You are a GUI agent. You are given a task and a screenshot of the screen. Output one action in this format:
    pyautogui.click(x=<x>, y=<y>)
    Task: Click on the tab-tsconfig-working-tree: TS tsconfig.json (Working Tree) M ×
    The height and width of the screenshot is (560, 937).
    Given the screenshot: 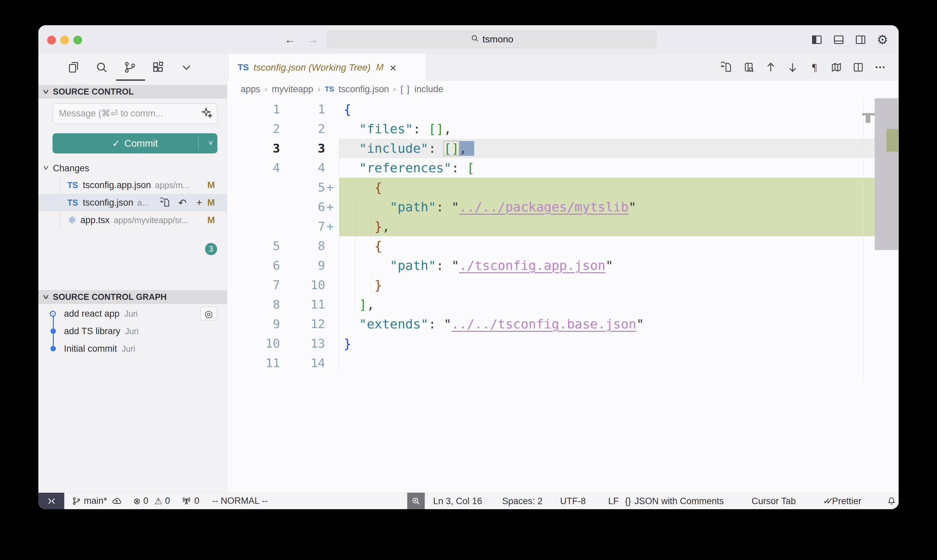 What is the action you would take?
    pyautogui.click(x=328, y=68)
    